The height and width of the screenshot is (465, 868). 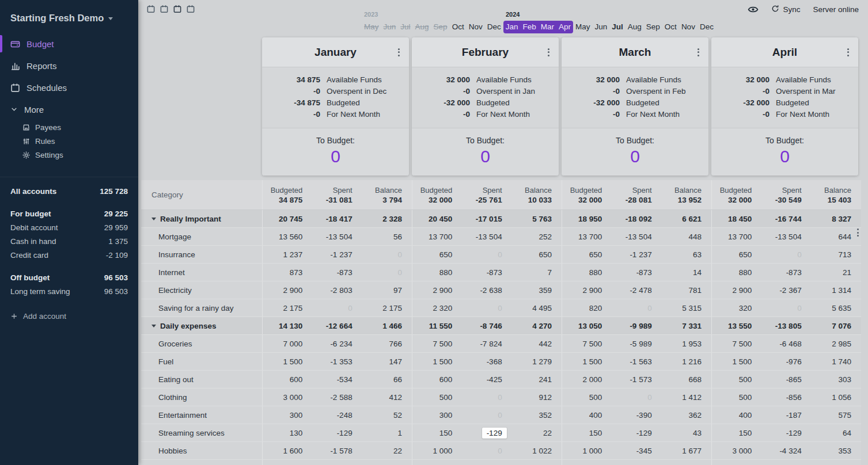 I want to click on balance-cell: 147, so click(x=387, y=361).